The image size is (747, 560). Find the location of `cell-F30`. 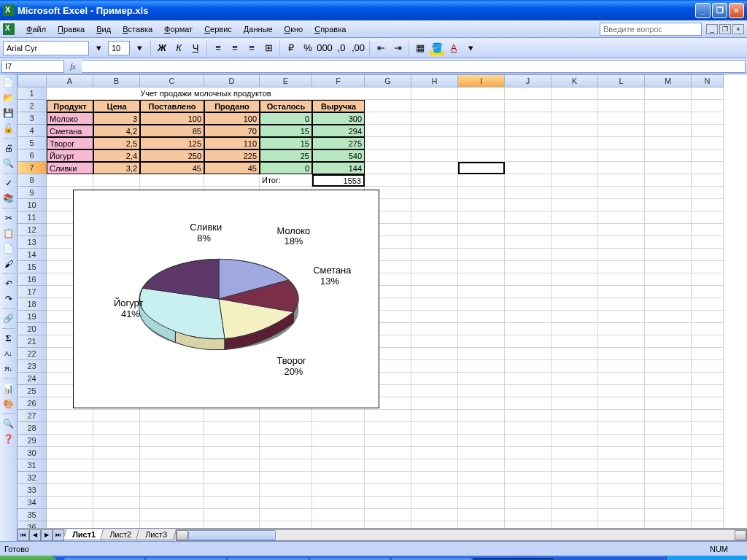

cell-F30 is located at coordinates (338, 454).